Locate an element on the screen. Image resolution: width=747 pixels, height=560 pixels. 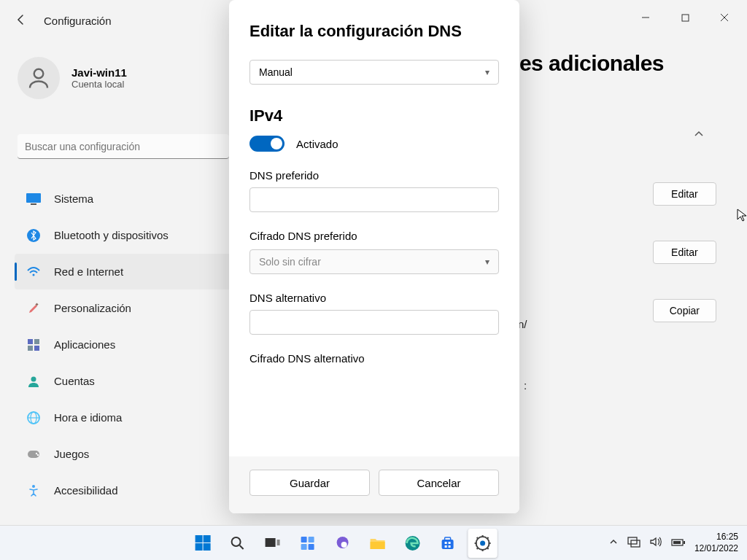
sidebar-item-accounts: Cuentas is located at coordinates (124, 381).